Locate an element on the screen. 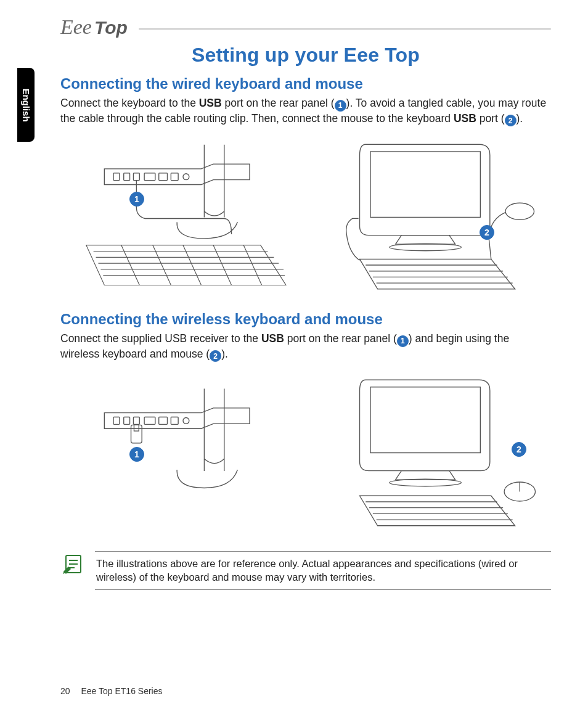 The width and height of the screenshot is (588, 712). section2-heading: Connecting the wireless keyboard and mou… is located at coordinates (306, 319).